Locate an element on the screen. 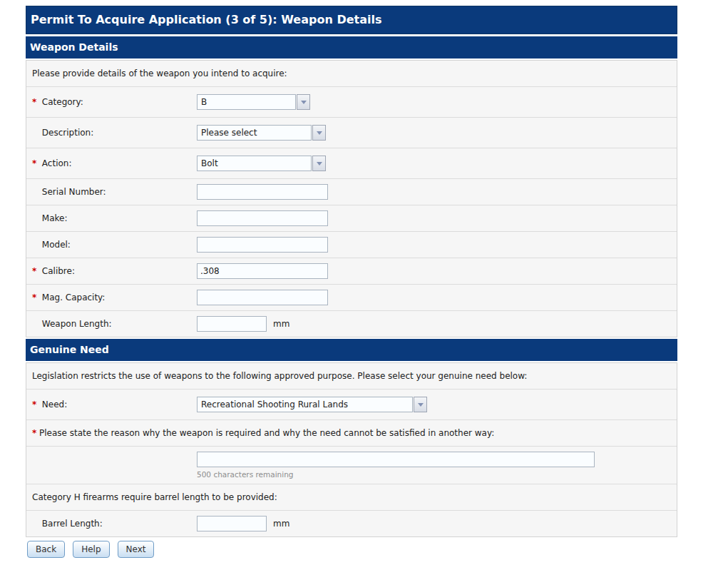  serial-number-input is located at coordinates (262, 192).